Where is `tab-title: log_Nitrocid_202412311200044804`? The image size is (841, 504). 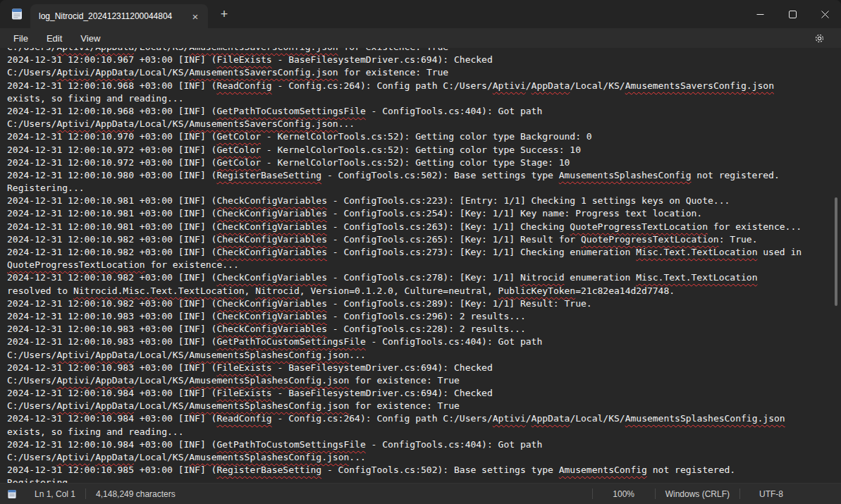
tab-title: log_Nitrocid_202412311200044804 is located at coordinates (110, 16).